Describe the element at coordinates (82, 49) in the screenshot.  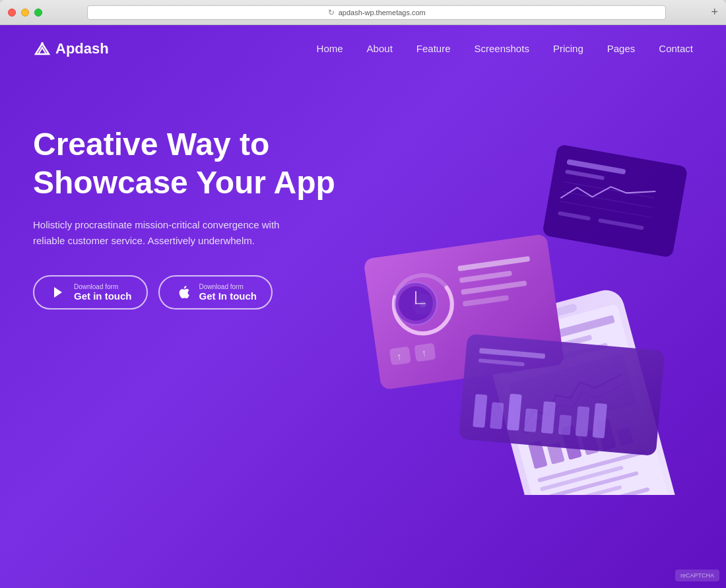
I see `logo-text: Apdash` at that location.